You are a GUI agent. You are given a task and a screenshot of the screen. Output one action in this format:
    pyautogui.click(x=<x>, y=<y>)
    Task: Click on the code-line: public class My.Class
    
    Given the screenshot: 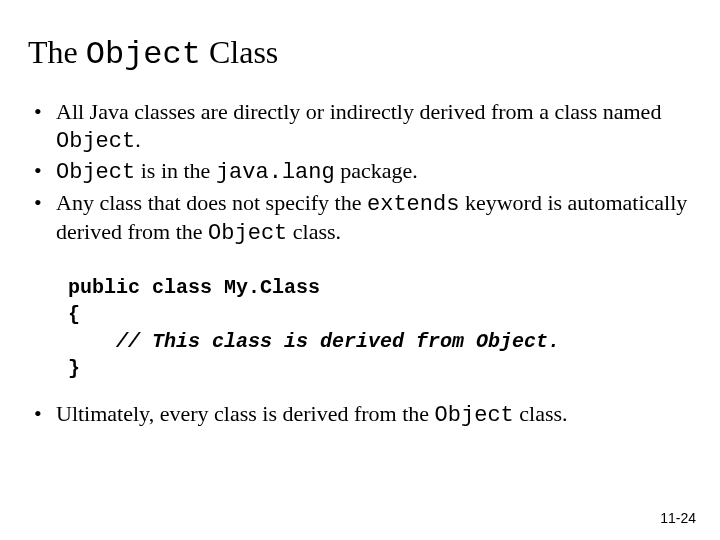 What is the action you would take?
    pyautogui.click(x=194, y=288)
    